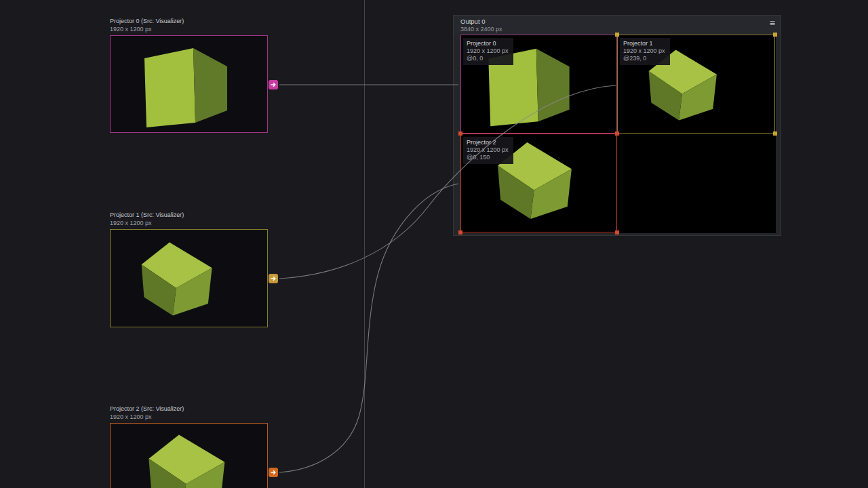 This screenshot has height=488, width=868. I want to click on node-projector-0-label: Projector 0 (Src: Visualizer) 1920 x 120…, so click(146, 25).